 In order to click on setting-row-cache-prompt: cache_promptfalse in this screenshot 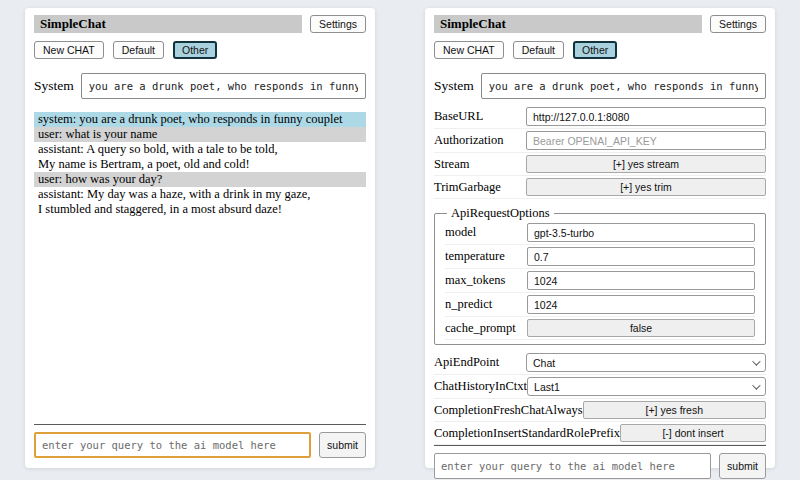, I will do `click(600, 328)`.